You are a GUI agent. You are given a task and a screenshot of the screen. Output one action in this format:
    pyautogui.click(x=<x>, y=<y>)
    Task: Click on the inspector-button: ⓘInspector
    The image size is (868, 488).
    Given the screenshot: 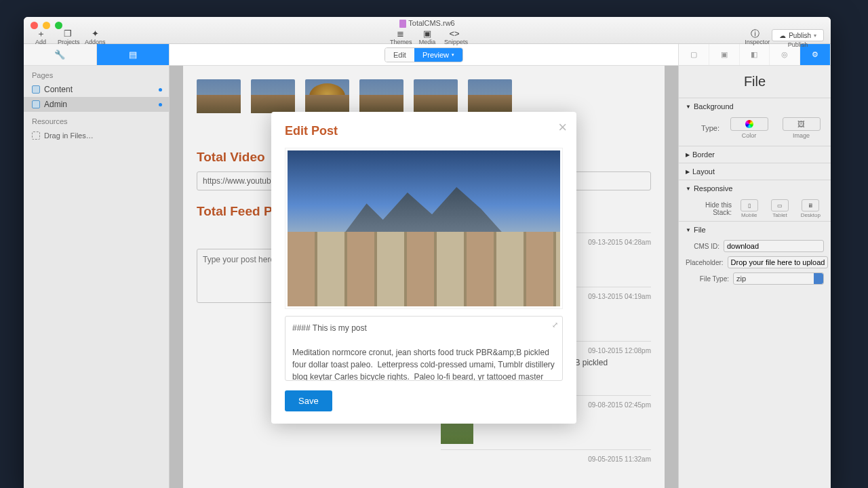 What is the action you would take?
    pyautogui.click(x=755, y=39)
    